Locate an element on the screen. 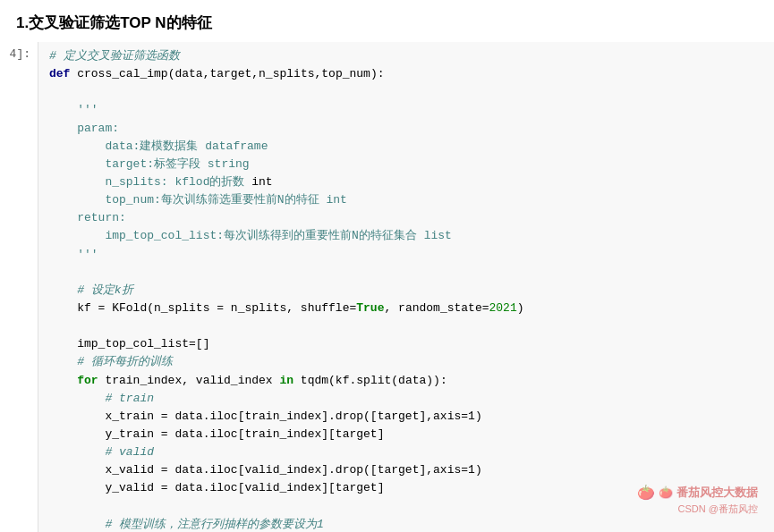  watermark-logo: 🍅 🍅 番茄风控大数据 is located at coordinates (698, 492).